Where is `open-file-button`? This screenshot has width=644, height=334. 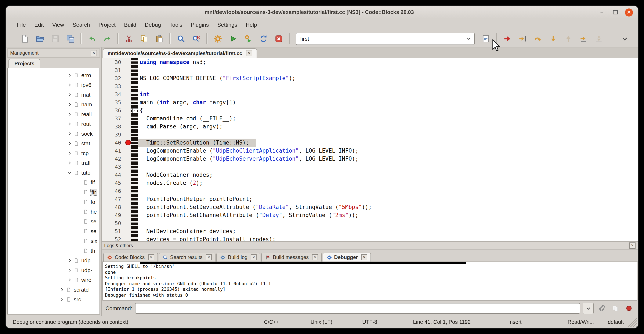
open-file-button is located at coordinates (40, 39).